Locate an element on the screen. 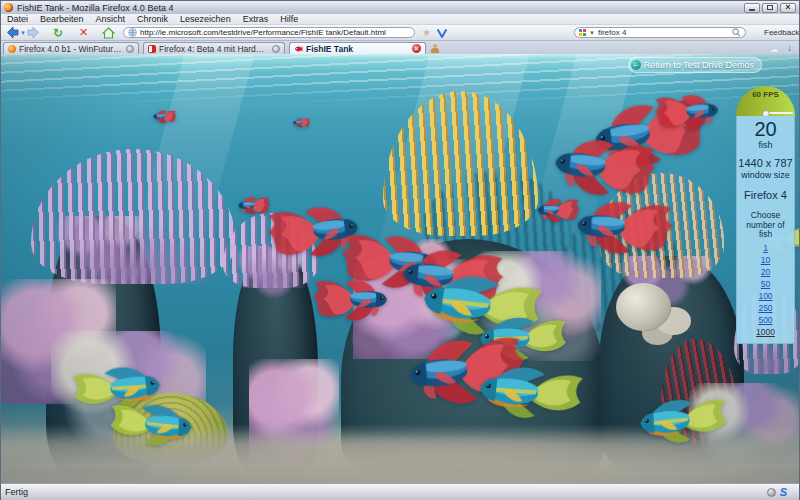  fps-panel-body: 20 fish 1440 x 787 window size Firefox 4… is located at coordinates (766, 230).